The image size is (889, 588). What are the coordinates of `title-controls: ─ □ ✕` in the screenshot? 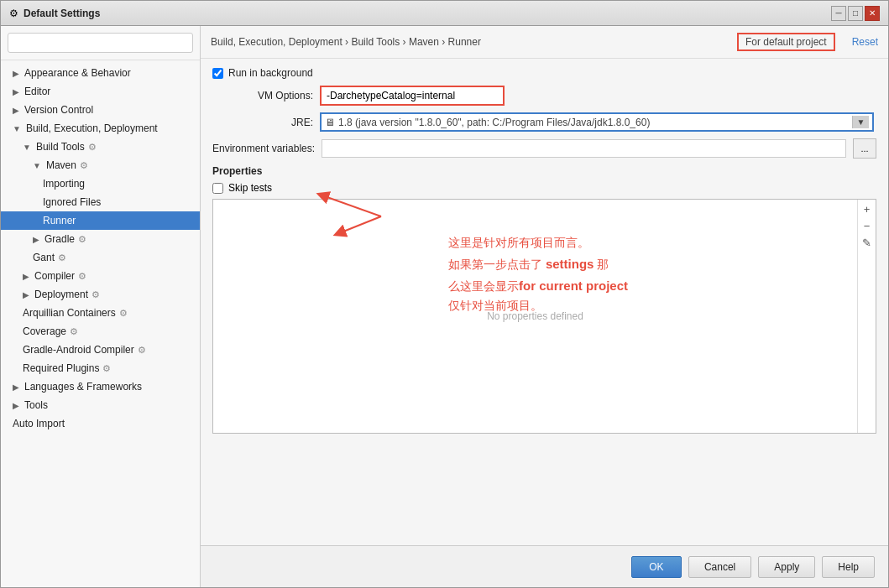 It's located at (855, 13).